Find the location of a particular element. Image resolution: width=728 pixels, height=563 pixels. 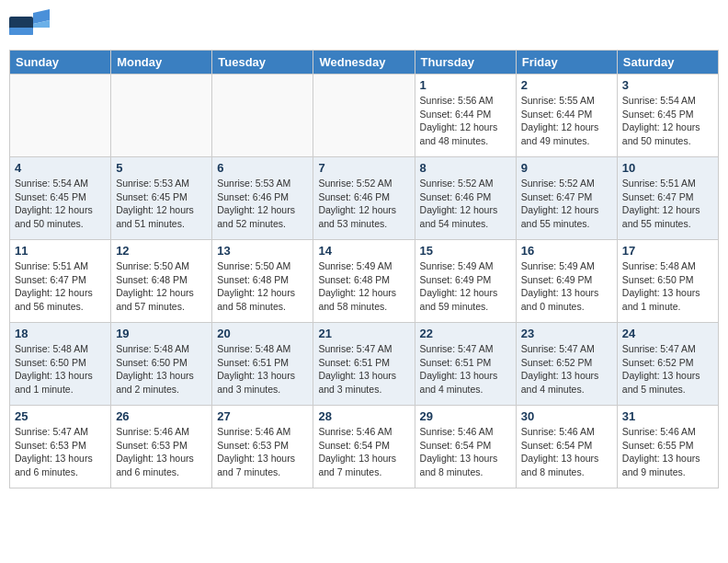

calendar-cell: 4Sunrise: 5:54 AMSunset: 6:45 PMDaylight… is located at coordinates (61, 199).